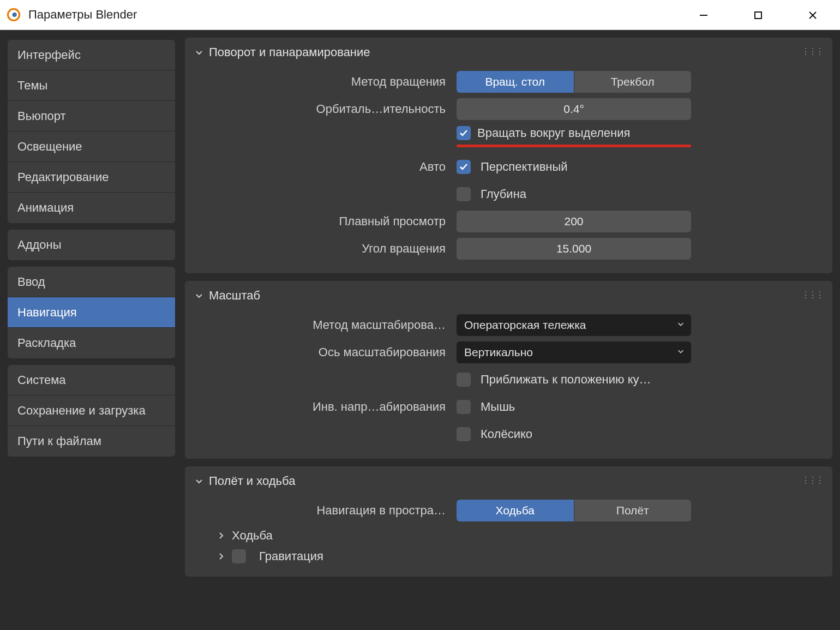 Image resolution: width=840 pixels, height=630 pixels. What do you see at coordinates (326, 407) in the screenshot?
I see `invert-zoom-label: Инв. напр…абирования` at bounding box center [326, 407].